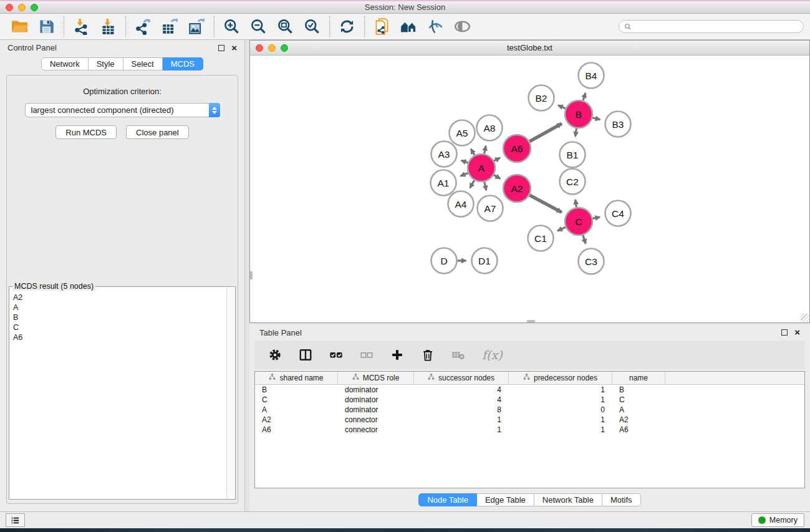  What do you see at coordinates (20, 26) in the screenshot?
I see `open-session-icon` at bounding box center [20, 26].